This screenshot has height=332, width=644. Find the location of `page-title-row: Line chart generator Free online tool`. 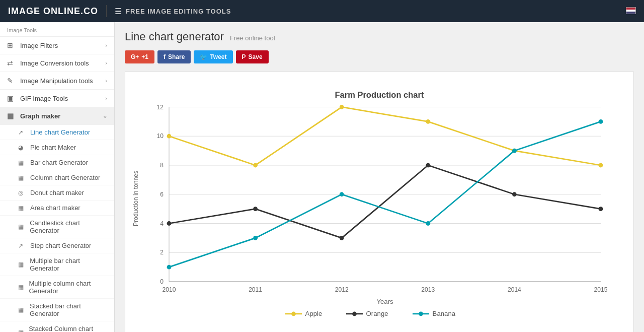

page-title-row: Line chart generator Free online tool is located at coordinates (379, 37).